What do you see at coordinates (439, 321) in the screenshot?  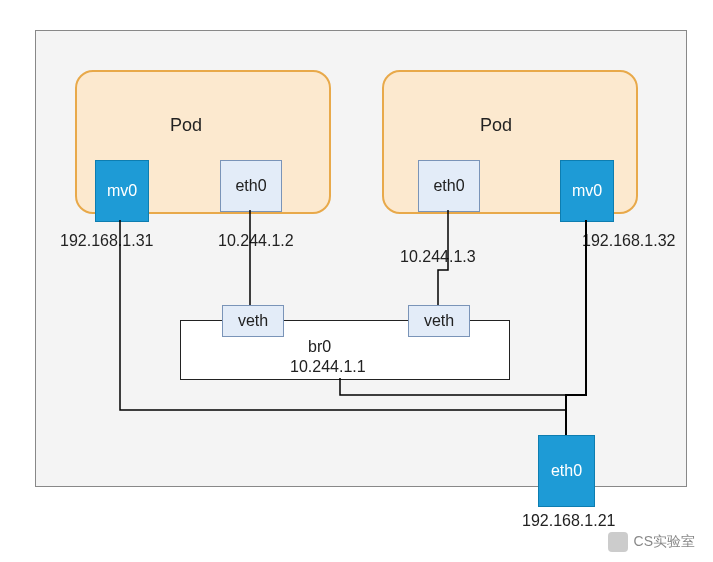 I see `veth-right: veth` at bounding box center [439, 321].